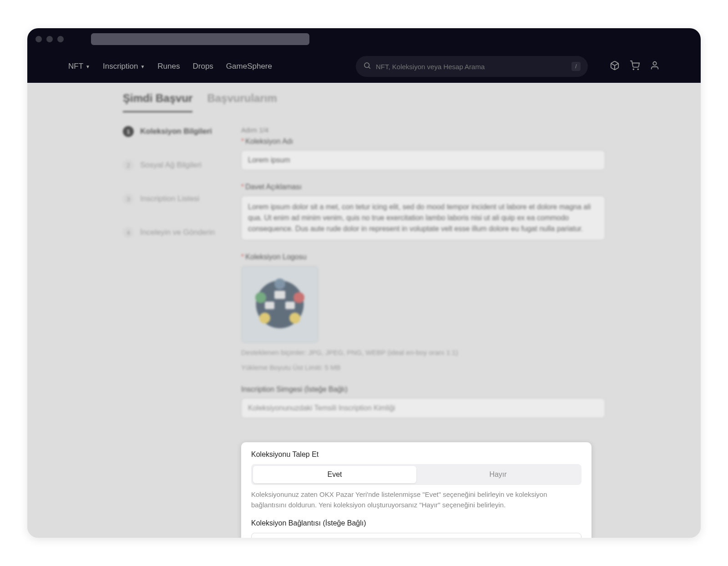 This screenshot has width=728, height=566. Describe the element at coordinates (249, 66) in the screenshot. I see `nav-gamesphere: GameSphere` at that location.